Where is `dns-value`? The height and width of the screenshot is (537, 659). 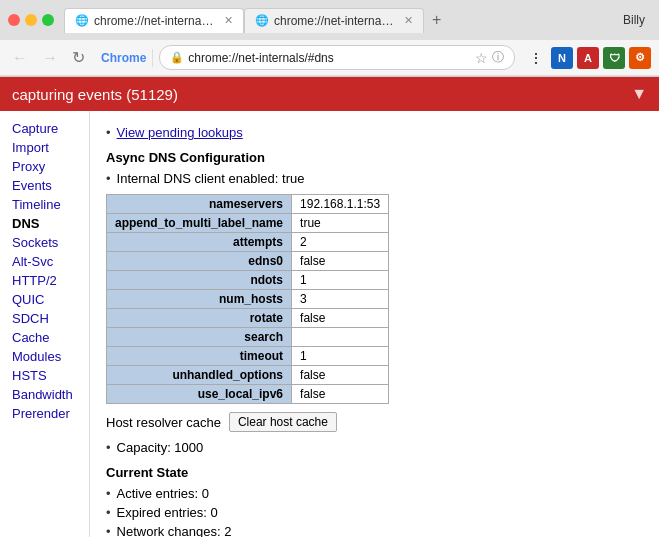 dns-value is located at coordinates (340, 338).